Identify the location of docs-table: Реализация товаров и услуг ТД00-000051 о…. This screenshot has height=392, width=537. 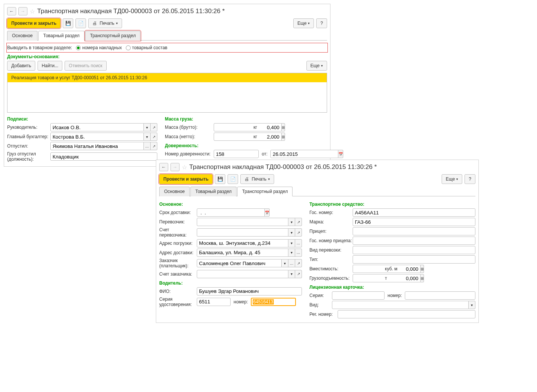
(167, 93).